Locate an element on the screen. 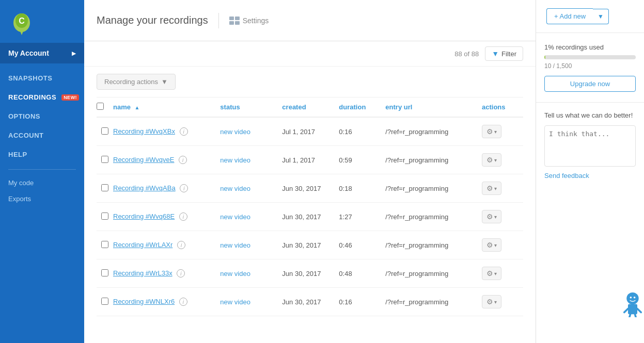  add-new-dropdown-button: ▼ is located at coordinates (601, 17).